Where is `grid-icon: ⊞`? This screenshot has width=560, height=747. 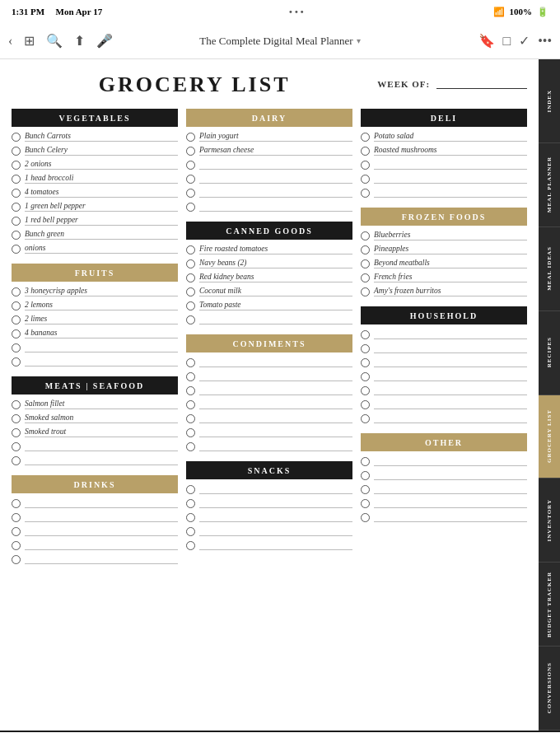
grid-icon: ⊞ is located at coordinates (30, 41).